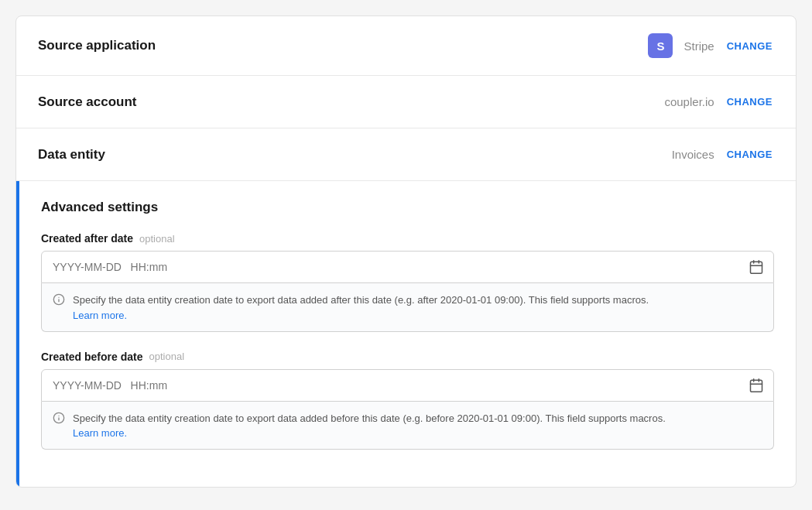  Describe the element at coordinates (406, 46) in the screenshot. I see `source-application-row: Source application S Stripe CHANGE` at that location.